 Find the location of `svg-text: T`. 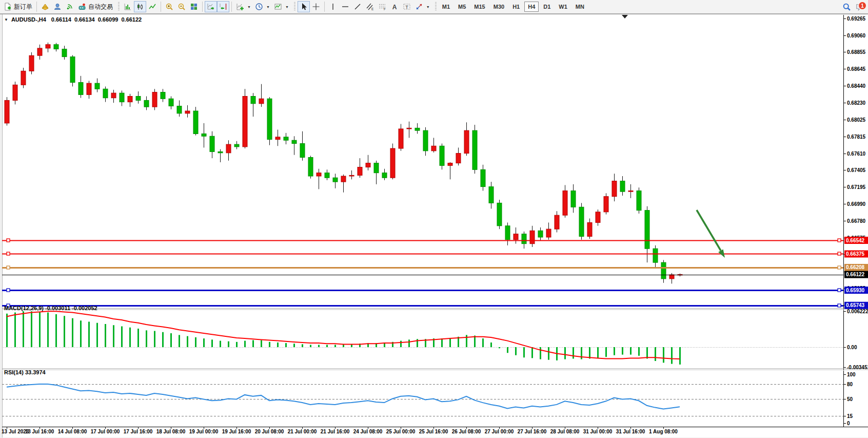

svg-text: T is located at coordinates (407, 7).